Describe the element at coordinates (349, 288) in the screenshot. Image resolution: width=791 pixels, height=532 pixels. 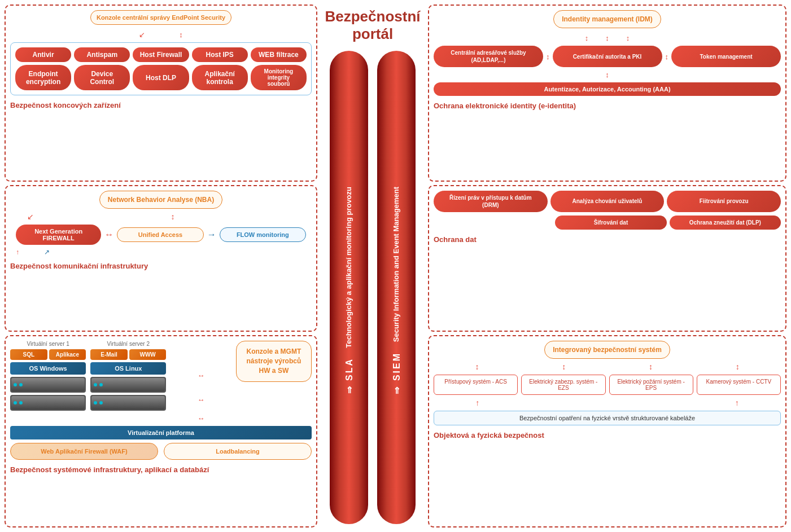
I see `cylinder-sla: Technologický a aplikační monitoring pro…` at that location.